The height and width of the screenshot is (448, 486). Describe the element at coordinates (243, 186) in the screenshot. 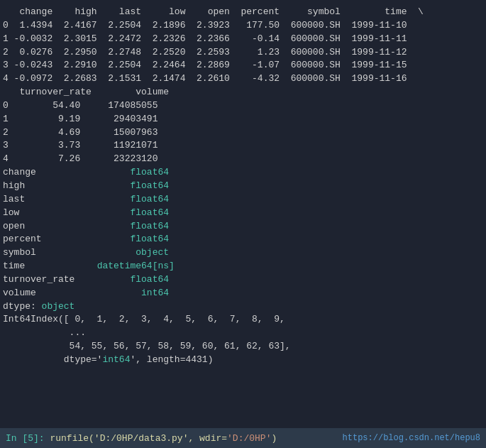

I see `output-line: high float64` at that location.